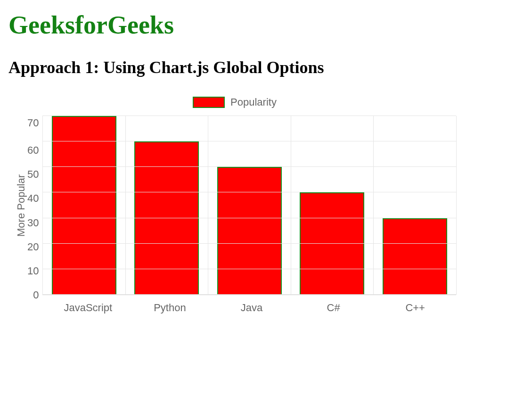 The width and height of the screenshot is (532, 413). What do you see at coordinates (33, 247) in the screenshot?
I see `y-tick: 20` at bounding box center [33, 247].